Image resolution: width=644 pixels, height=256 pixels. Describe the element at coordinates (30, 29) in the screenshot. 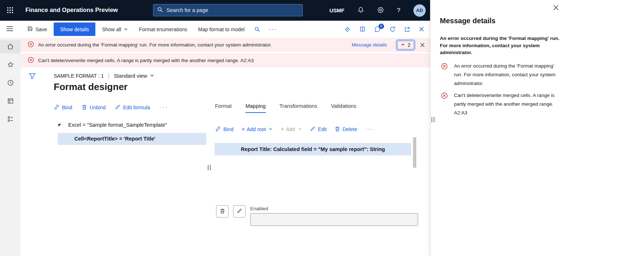

I see `save-icon` at that location.